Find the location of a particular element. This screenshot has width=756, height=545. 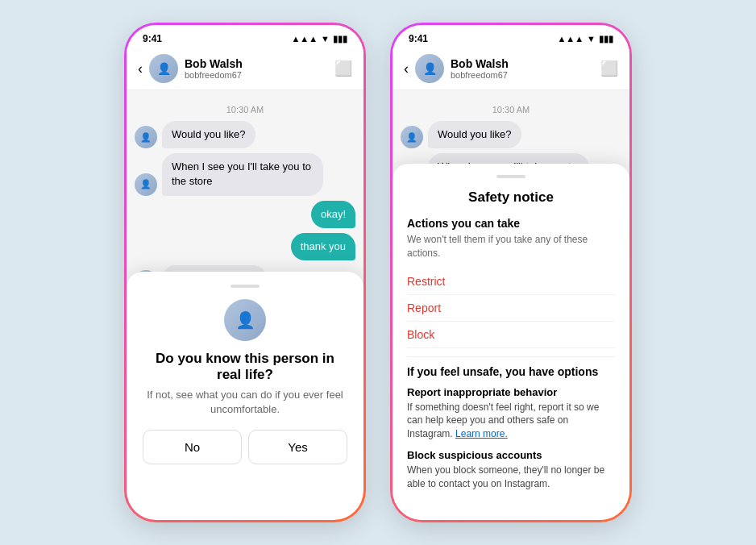

sheet-handle-right is located at coordinates (511, 177).